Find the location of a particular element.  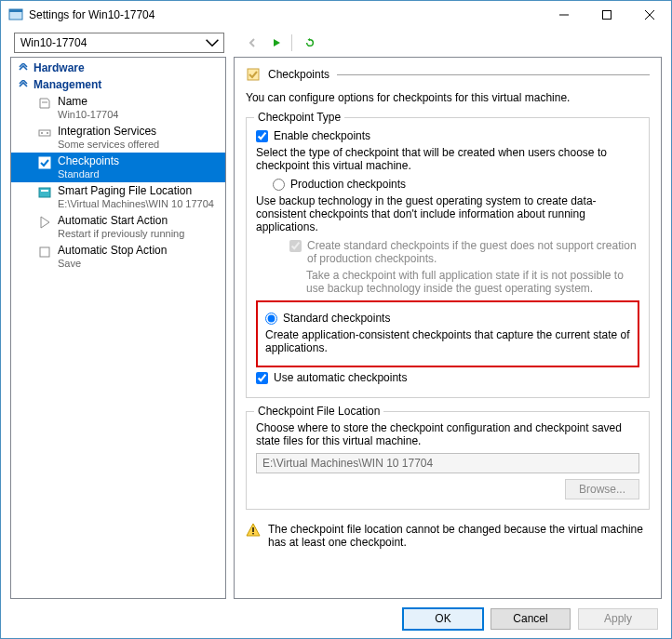

panel-title-row: Checkpoints is located at coordinates (448, 74).